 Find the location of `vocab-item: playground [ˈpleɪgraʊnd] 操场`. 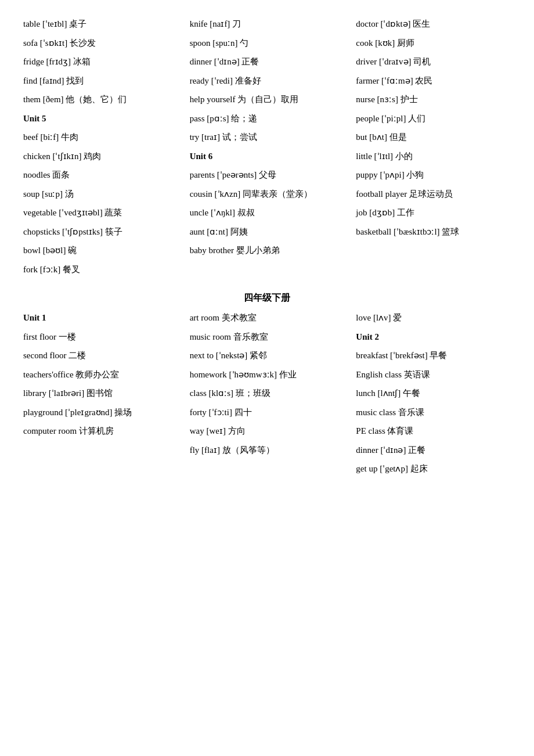

vocab-item: playground [ˈpleɪgraʊnd] 操场 is located at coordinates (101, 412).